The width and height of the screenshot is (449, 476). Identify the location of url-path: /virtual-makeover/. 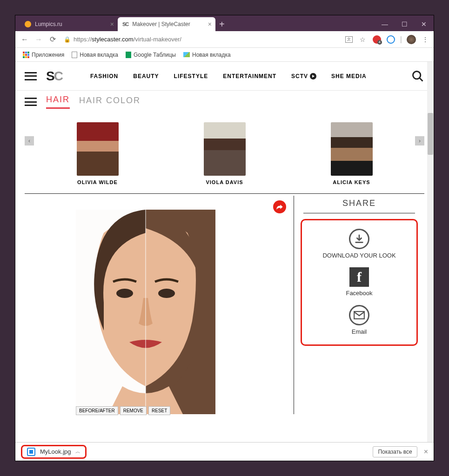
(157, 39).